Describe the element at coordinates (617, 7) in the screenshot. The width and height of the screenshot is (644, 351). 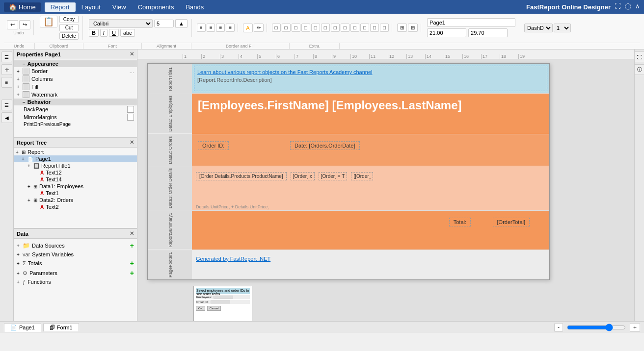
I see `restore-icon: ⛶` at that location.